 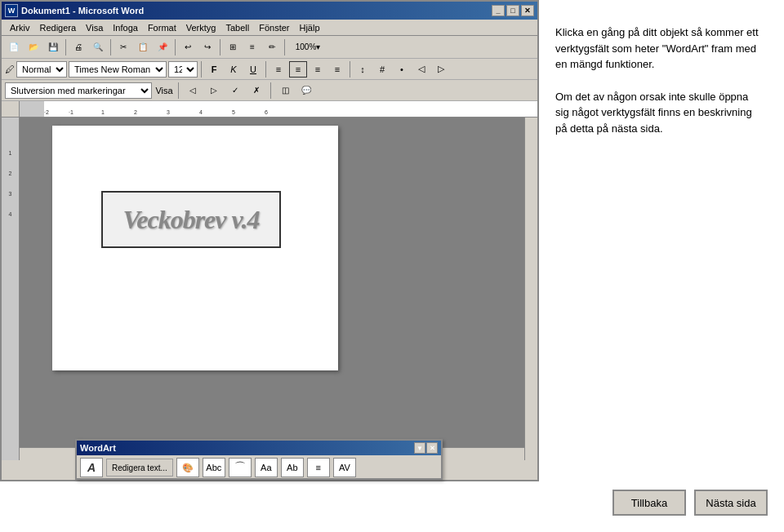 I want to click on ruler-area: ·2 ·1 1 2 3 4 5 6, so click(x=270, y=109).